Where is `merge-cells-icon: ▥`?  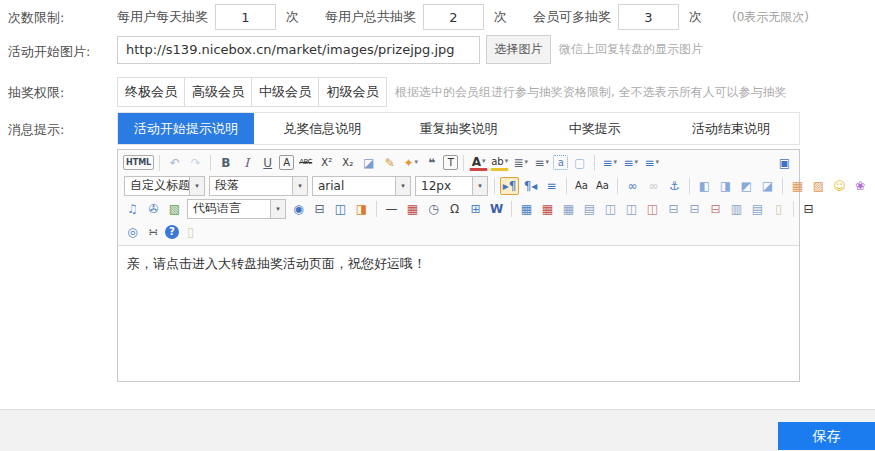 merge-cells-icon: ▥ is located at coordinates (736, 209).